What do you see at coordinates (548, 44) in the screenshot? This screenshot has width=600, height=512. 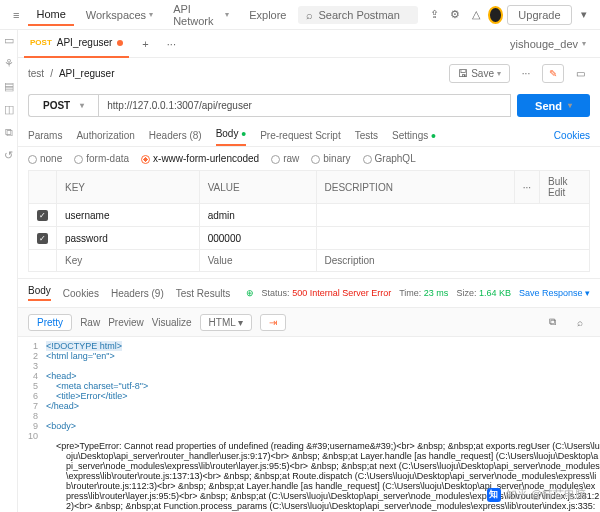 I see `environment-select: yishouge_dev▾` at bounding box center [548, 44].